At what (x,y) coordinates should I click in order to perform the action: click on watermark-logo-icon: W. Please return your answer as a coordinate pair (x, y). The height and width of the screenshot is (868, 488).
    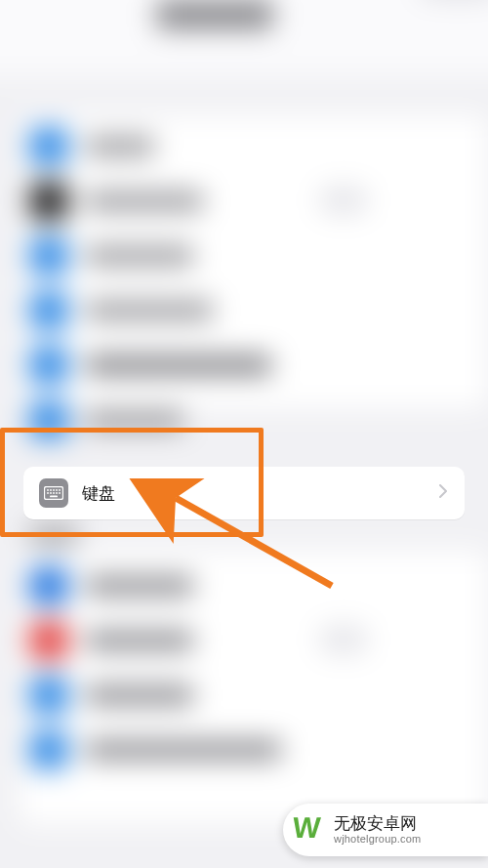
    Looking at the image, I should click on (309, 830).